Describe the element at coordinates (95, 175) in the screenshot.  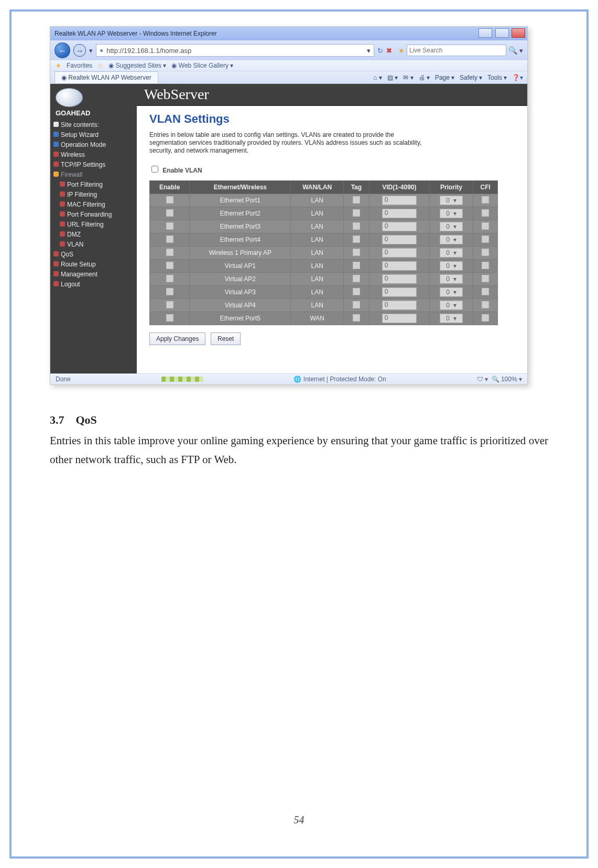
I see `sidebar-item-firewall: Firewall` at that location.